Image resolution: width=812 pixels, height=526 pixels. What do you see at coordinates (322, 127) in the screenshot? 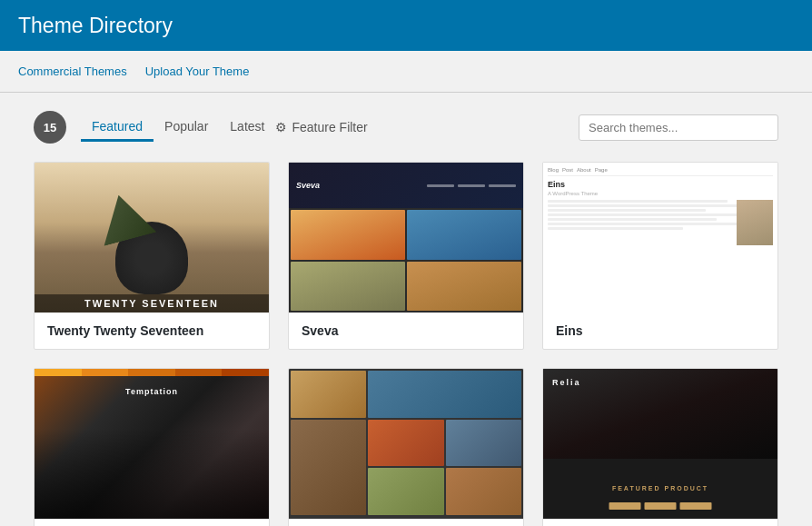
I see `filter-tabs: Featured Popular Latest ⚙ Feature Filter` at bounding box center [322, 127].